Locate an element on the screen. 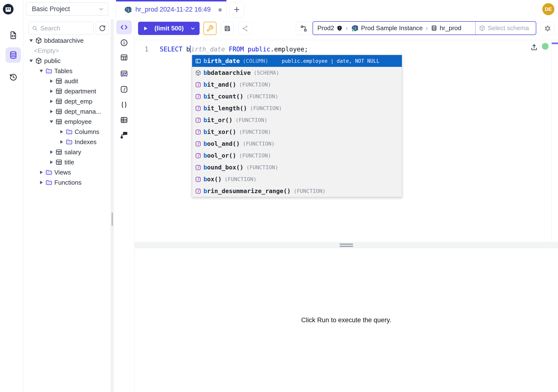  suggest-item: f box() (FUNCTION) is located at coordinates (297, 179).